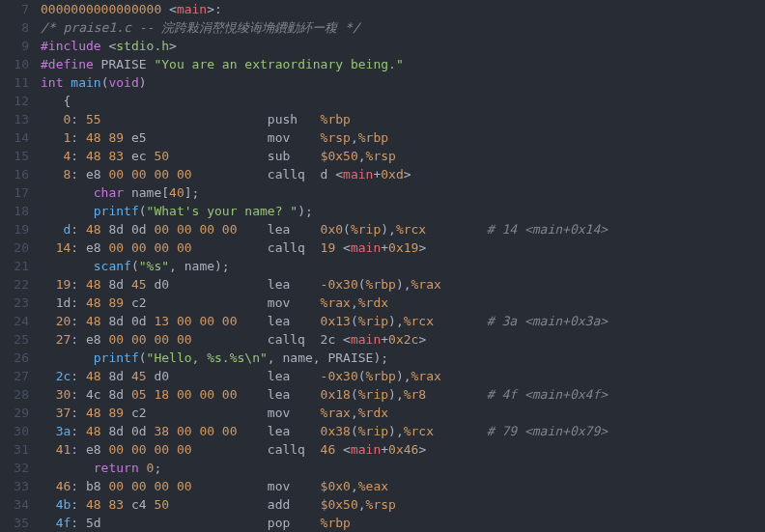  Describe the element at coordinates (14, 431) in the screenshot. I see `line-number: 30` at that location.